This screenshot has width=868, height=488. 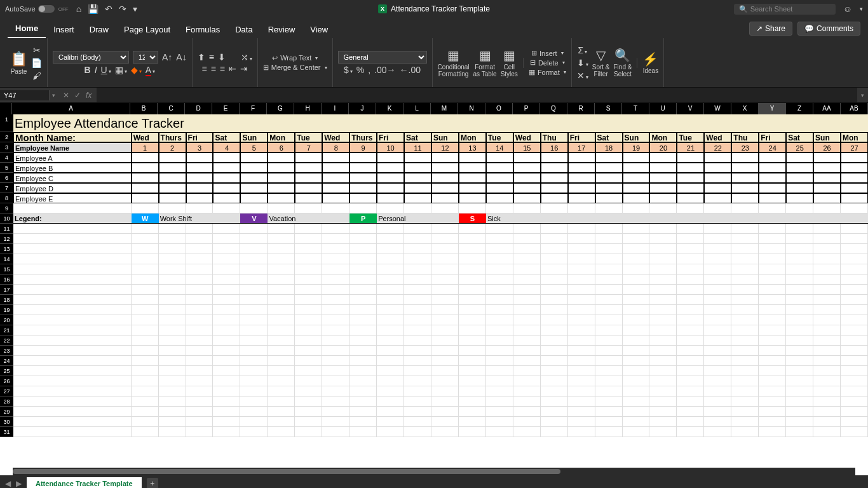 What do you see at coordinates (583, 63) in the screenshot?
I see `fill-icon: ⬇▾` at bounding box center [583, 63].